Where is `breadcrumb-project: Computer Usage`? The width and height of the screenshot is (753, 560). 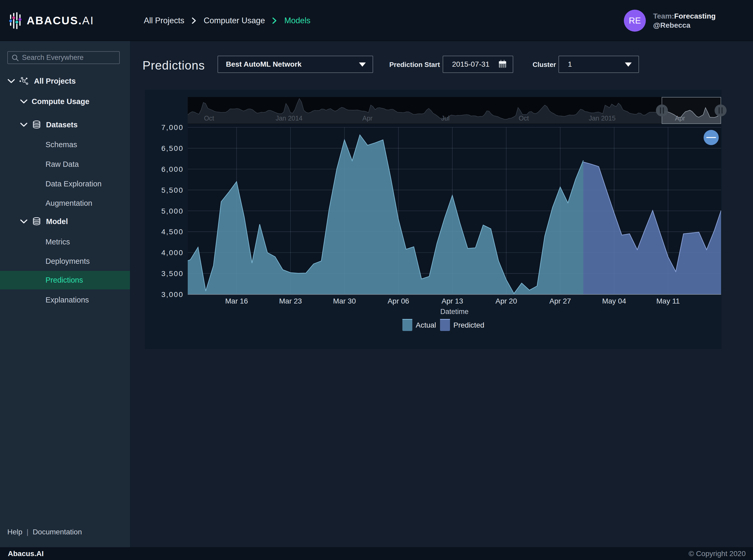
breadcrumb-project: Computer Usage is located at coordinates (234, 21).